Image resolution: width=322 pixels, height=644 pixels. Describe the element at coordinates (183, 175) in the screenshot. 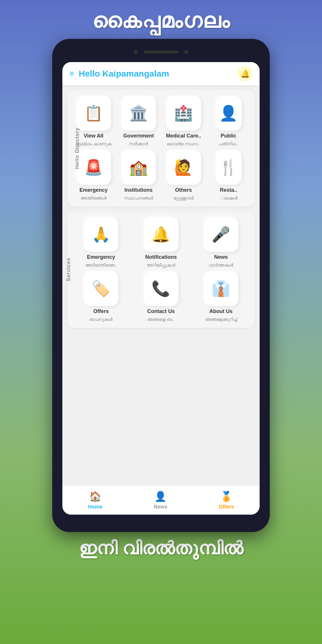

I see `list-item: 🙋 Others മറ്റുള്ളവർ` at that location.